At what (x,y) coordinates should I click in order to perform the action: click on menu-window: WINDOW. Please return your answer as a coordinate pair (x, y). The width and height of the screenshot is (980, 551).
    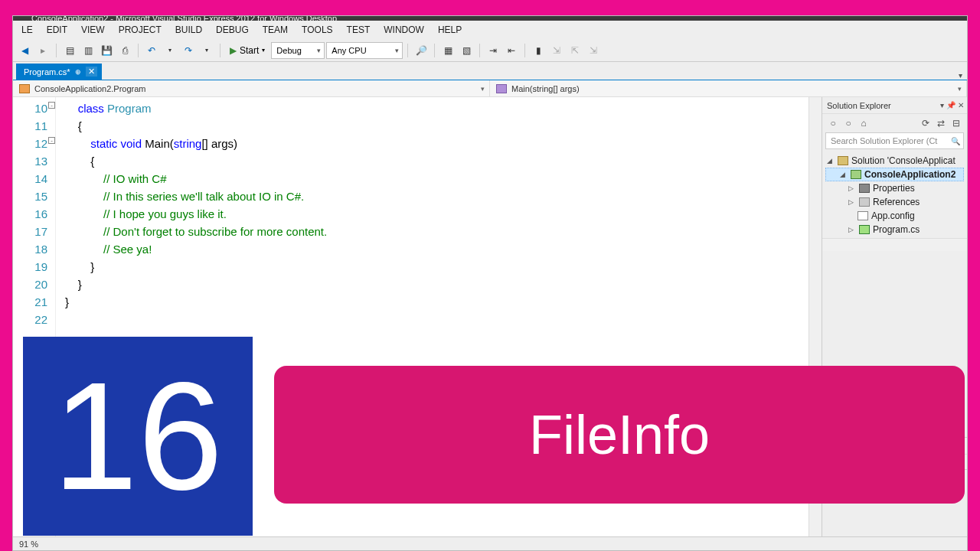
    Looking at the image, I should click on (404, 30).